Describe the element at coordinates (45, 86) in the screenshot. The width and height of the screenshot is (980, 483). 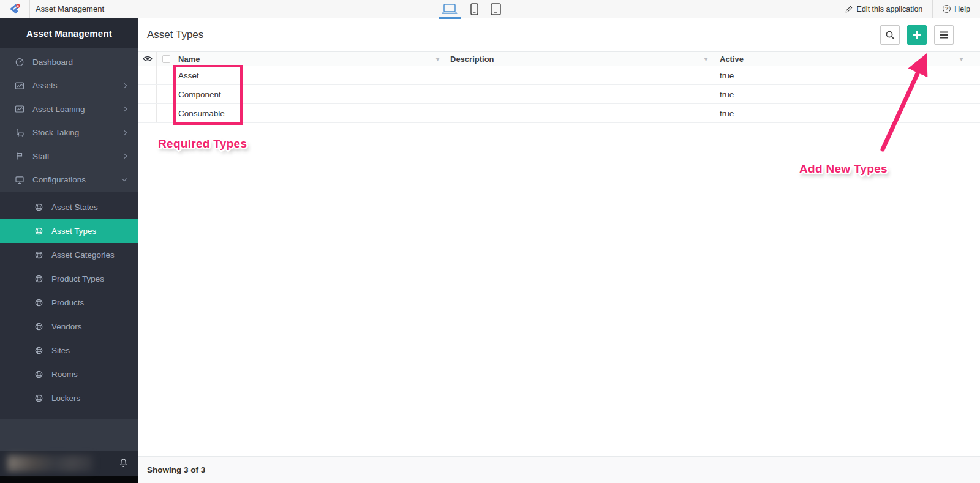
I see `sidebar-item-label: Assets` at that location.